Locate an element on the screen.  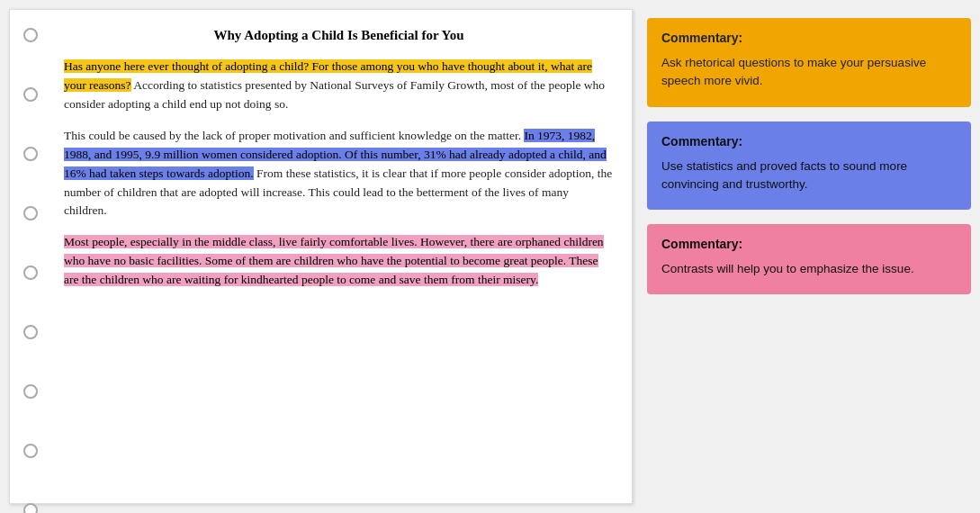
commentary-card-1: Commentary: Ask rhetorical questions to … is located at coordinates (809, 63).